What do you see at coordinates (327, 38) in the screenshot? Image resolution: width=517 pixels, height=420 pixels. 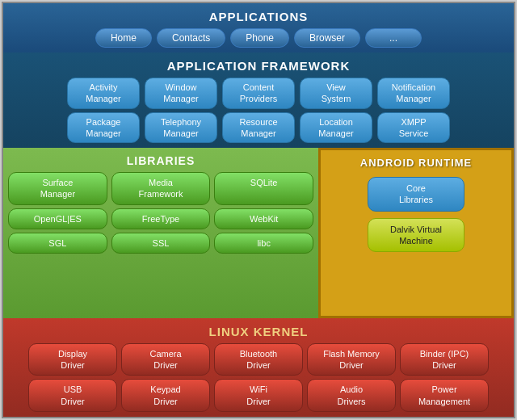 I see `app-browser-button: Browser` at bounding box center [327, 38].